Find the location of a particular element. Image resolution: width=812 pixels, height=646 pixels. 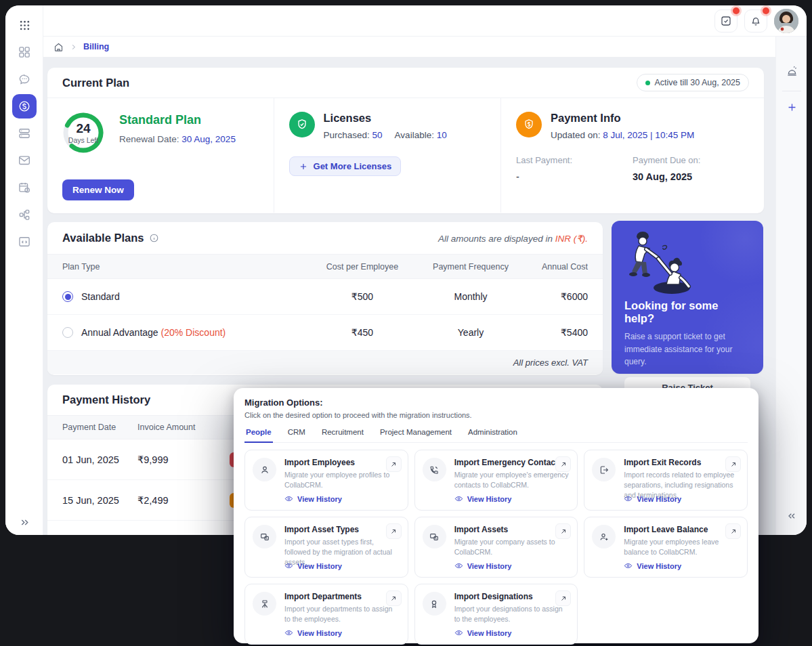

days-left-label: Days Left is located at coordinates (83, 140).